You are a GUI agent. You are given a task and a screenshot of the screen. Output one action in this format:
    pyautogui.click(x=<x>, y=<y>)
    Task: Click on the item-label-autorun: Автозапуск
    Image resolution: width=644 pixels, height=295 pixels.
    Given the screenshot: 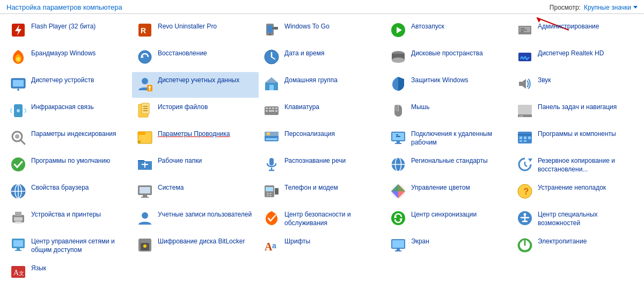 What is the action you would take?
    pyautogui.click(x=428, y=26)
    